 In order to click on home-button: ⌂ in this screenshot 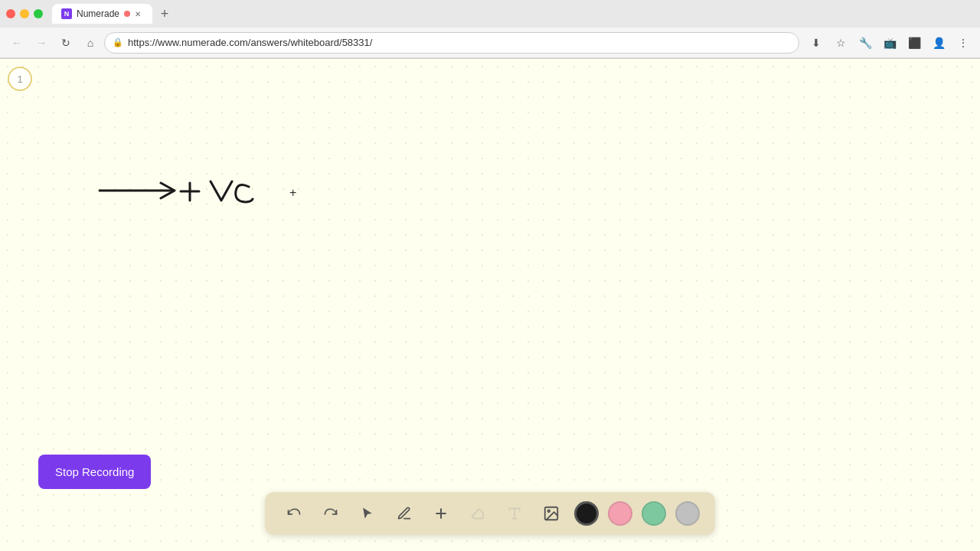, I will do `click(90, 43)`.